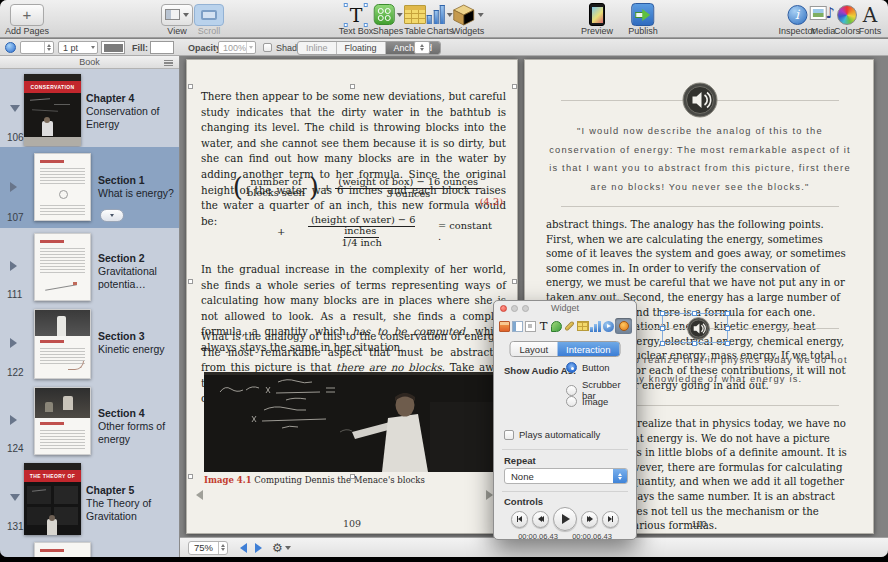 The height and width of the screenshot is (562, 888). Describe the element at coordinates (504, 308) in the screenshot. I see `close-icon` at that location.